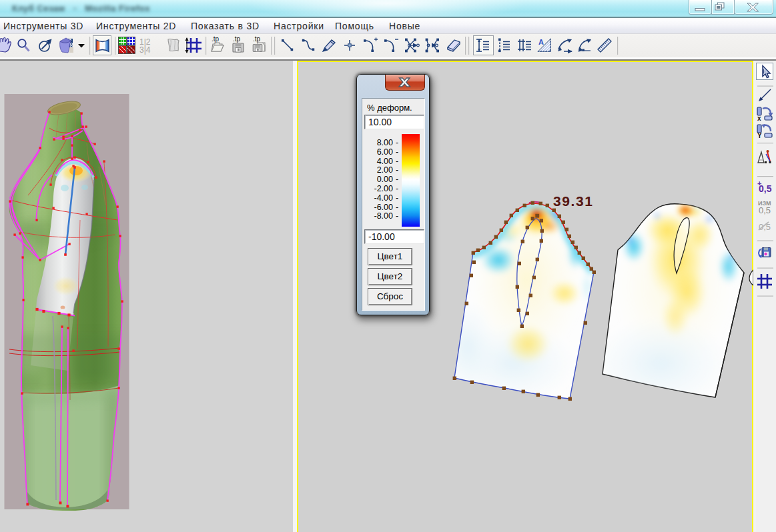 The width and height of the screenshot is (776, 532). I want to click on svg-text: x, so click(759, 119).